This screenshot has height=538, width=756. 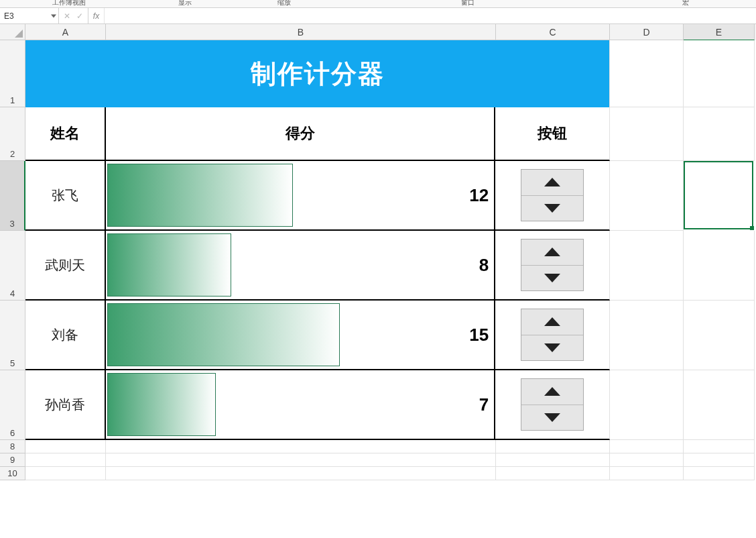 I want to click on name-cell: 孙尚香, so click(x=66, y=405).